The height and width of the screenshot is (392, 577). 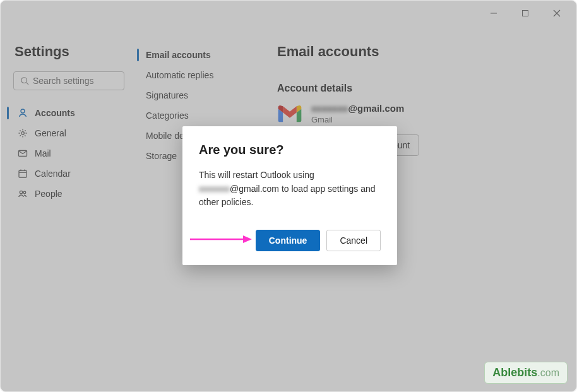 What do you see at coordinates (290, 150) in the screenshot?
I see `dialog-title: Are you sure?` at bounding box center [290, 150].